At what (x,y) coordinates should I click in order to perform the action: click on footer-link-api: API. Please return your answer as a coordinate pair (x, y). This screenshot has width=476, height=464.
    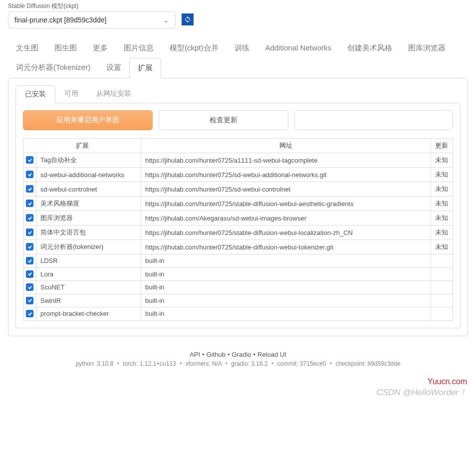
    Looking at the image, I should click on (195, 354).